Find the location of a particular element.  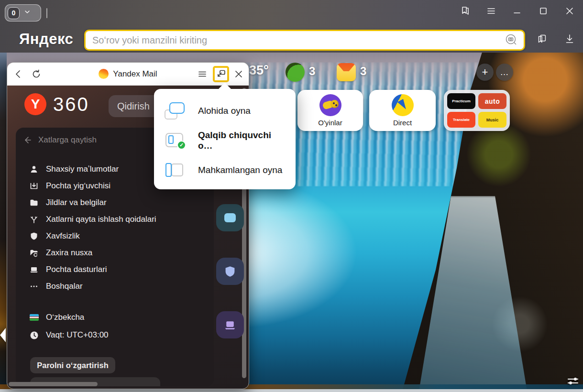

direct-icon is located at coordinates (403, 105).